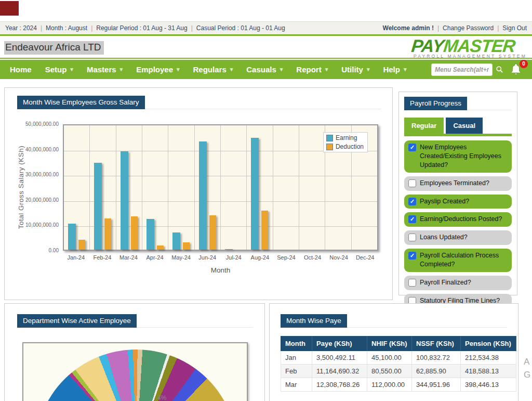 This screenshot has height=401, width=532. Describe the element at coordinates (468, 28) in the screenshot. I see `change-password-link: Change Password` at that location.